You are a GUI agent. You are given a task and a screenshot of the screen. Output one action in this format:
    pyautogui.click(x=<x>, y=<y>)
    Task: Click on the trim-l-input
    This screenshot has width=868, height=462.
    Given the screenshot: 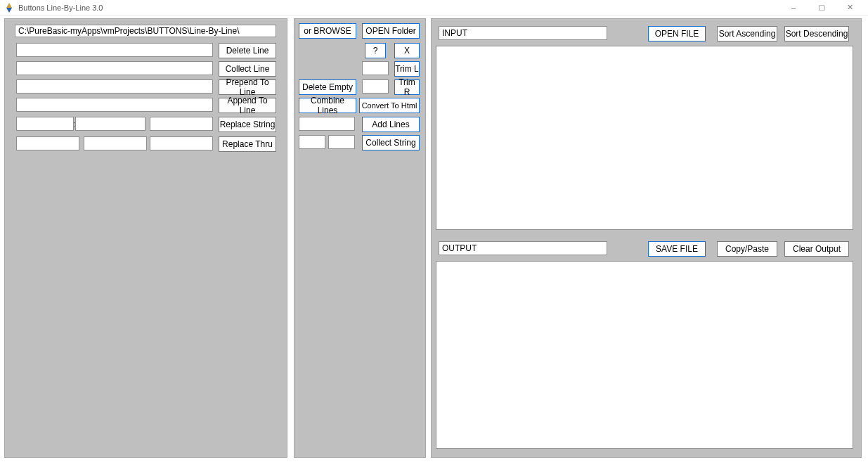 What is the action you would take?
    pyautogui.click(x=375, y=68)
    